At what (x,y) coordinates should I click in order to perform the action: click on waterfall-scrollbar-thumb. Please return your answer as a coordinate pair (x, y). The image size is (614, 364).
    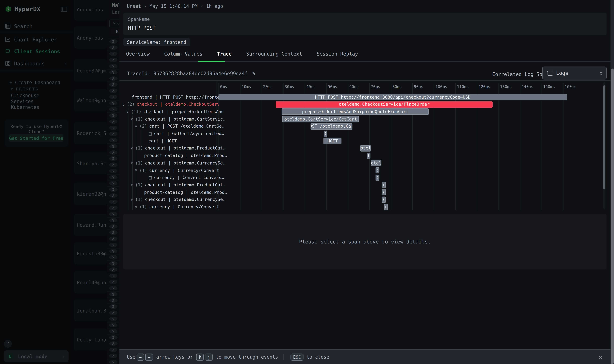
    Looking at the image, I should click on (604, 137).